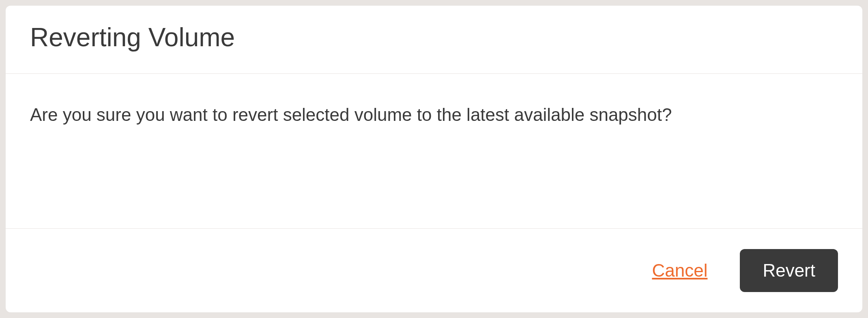 Image resolution: width=868 pixels, height=318 pixels. What do you see at coordinates (789, 271) in the screenshot?
I see `revert-button: Revert` at bounding box center [789, 271].